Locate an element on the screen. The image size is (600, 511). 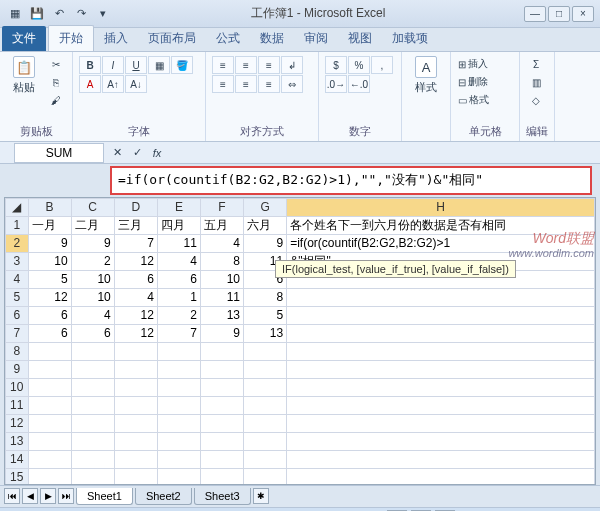
font-shrink-icon: A↓ is located at coordinates (136, 84).